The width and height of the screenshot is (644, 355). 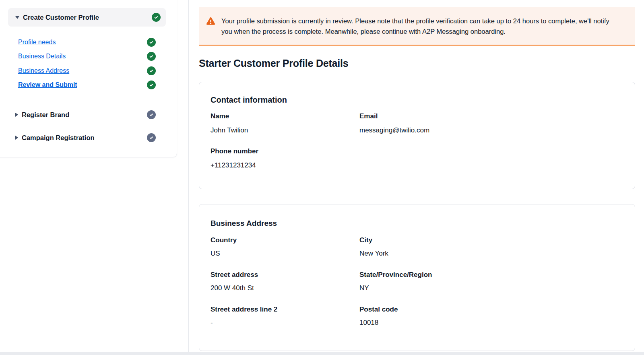 I want to click on field-city: City New York, so click(x=491, y=247).